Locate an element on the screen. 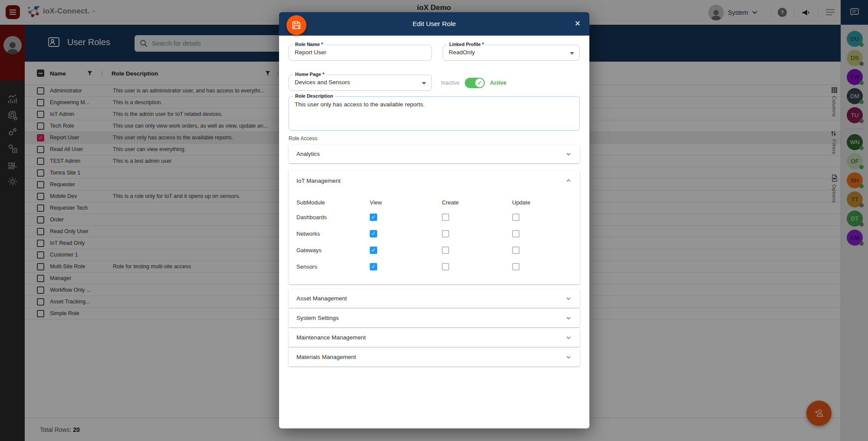 This screenshot has height=441, width=868. accordion-iot-management: IoT ManagementSubModuleViewCreateUpdateD… is located at coordinates (434, 227).